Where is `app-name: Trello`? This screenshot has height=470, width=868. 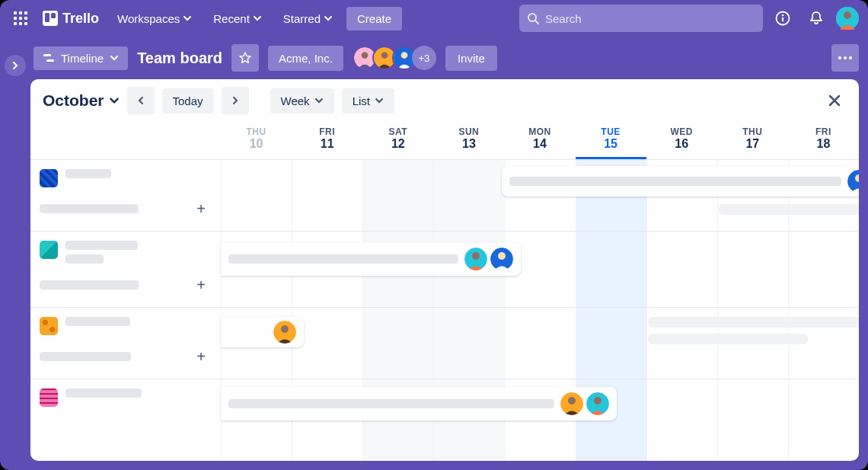
app-name: Trello is located at coordinates (81, 18).